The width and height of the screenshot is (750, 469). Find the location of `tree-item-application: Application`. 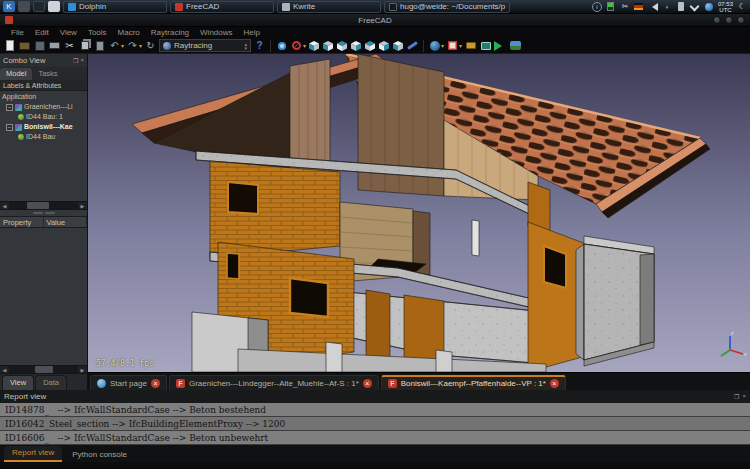

tree-item-application: Application is located at coordinates (44, 97).